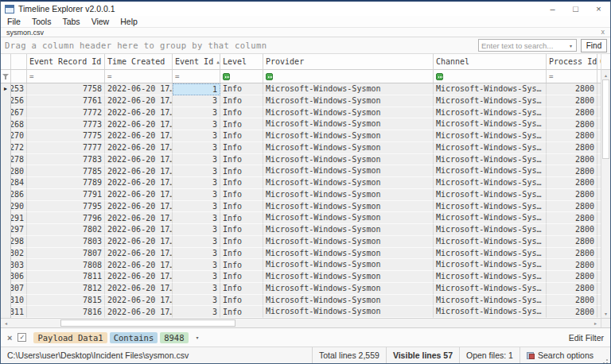 This screenshot has width=611, height=364. Describe the element at coordinates (301, 161) in the screenshot. I see `table-row: 27877832022-06-20 17…3InfoMicrosoft-Wind…` at that location.